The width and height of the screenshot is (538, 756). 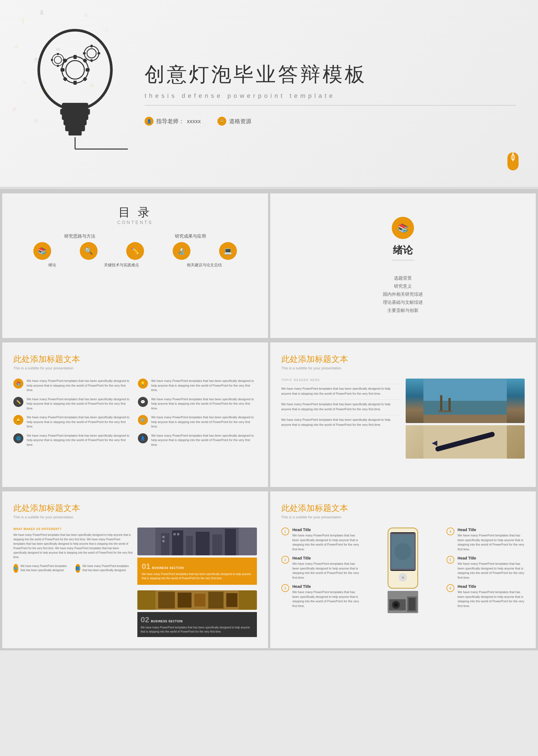 What do you see at coordinates (235, 121) in the screenshot?
I see `meta-source: 🔒 道格资源` at bounding box center [235, 121].